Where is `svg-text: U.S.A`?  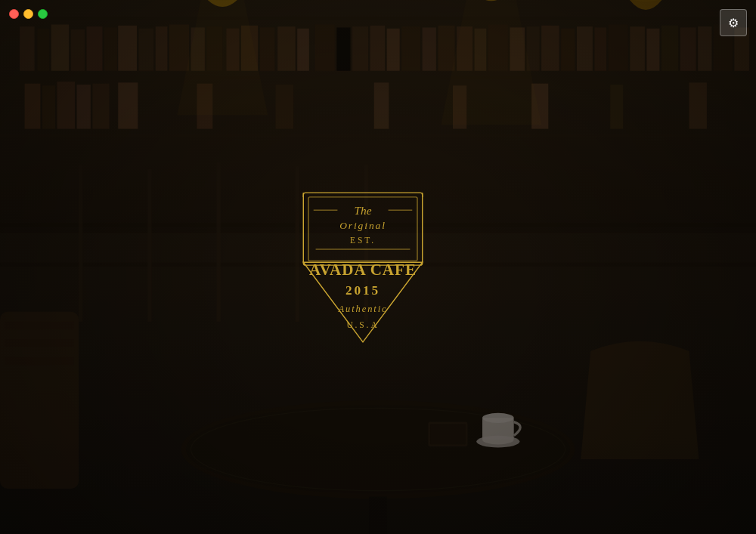
svg-text: U.S.A is located at coordinates (363, 324).